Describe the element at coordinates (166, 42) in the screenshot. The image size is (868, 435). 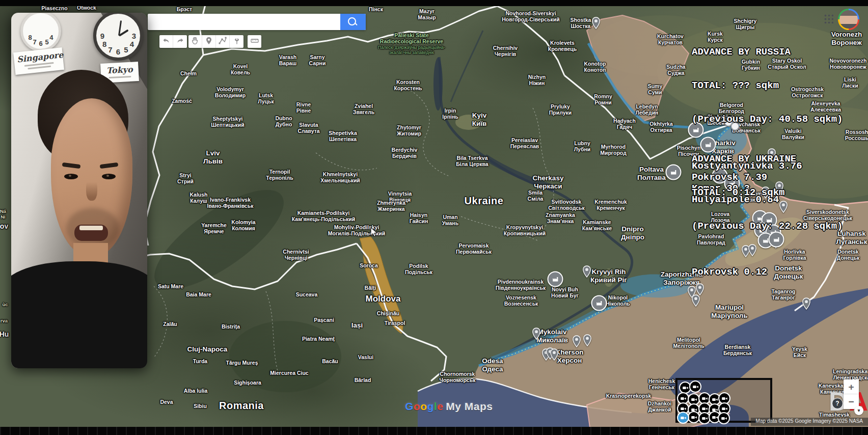
I see `undo-button` at that location.